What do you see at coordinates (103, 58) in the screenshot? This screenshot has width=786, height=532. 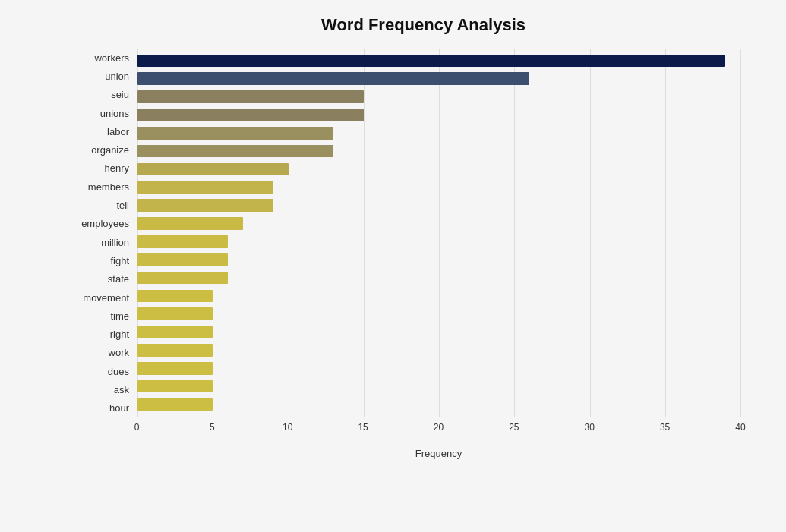 I see `y-label: workers` at bounding box center [103, 58].